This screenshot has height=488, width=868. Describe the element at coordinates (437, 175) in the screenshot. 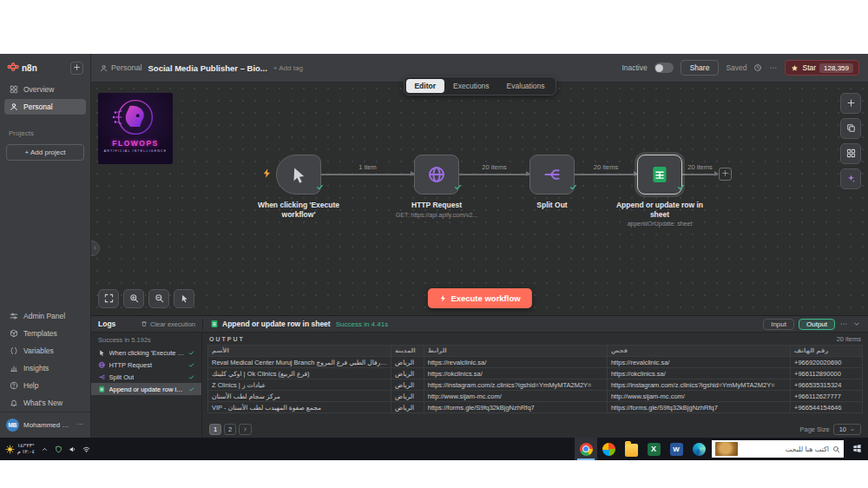

I see `node-http-request` at that location.